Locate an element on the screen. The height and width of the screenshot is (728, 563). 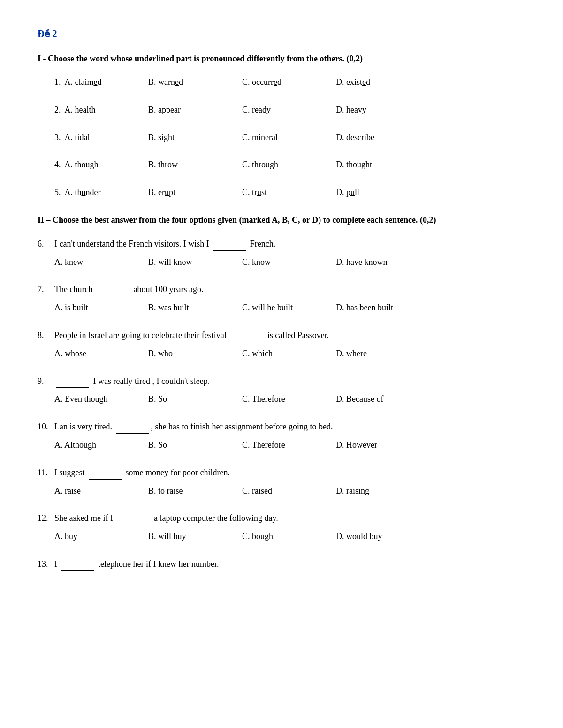
q7-opt-a: A. is built is located at coordinates (101, 308).